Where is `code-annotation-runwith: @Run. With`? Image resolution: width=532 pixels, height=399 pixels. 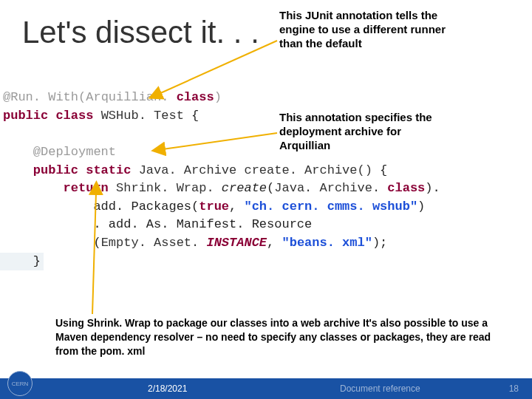
code-annotation-runwith: @Run. With is located at coordinates (41, 98).